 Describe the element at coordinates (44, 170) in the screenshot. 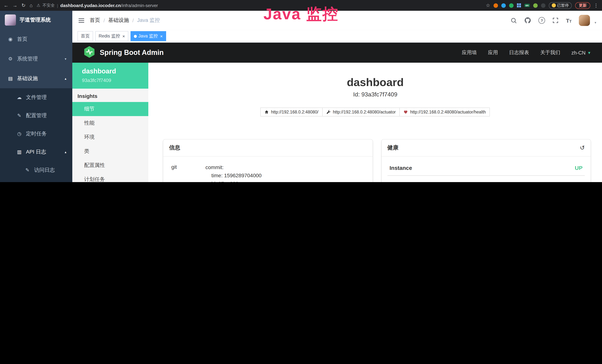

I see `sidebar-item-label: 访问日志` at that location.